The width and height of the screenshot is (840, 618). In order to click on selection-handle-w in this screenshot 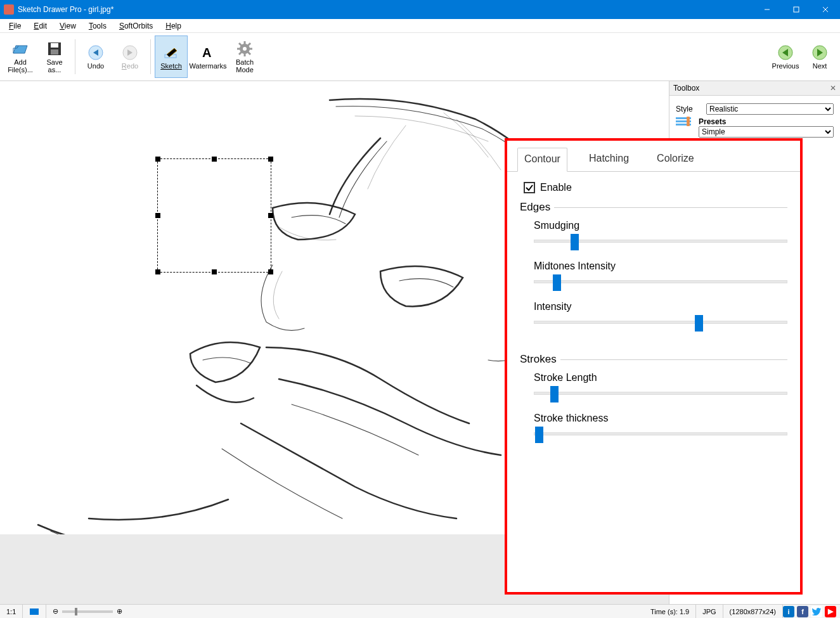, I will do `click(158, 216)`.